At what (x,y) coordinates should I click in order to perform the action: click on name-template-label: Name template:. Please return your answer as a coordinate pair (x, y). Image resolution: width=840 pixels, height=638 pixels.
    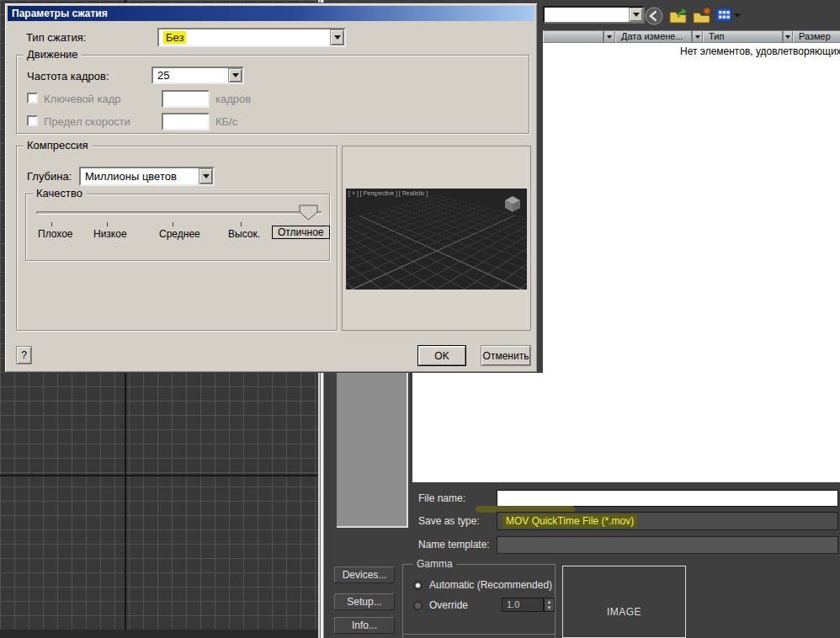
    Looking at the image, I should click on (455, 545).